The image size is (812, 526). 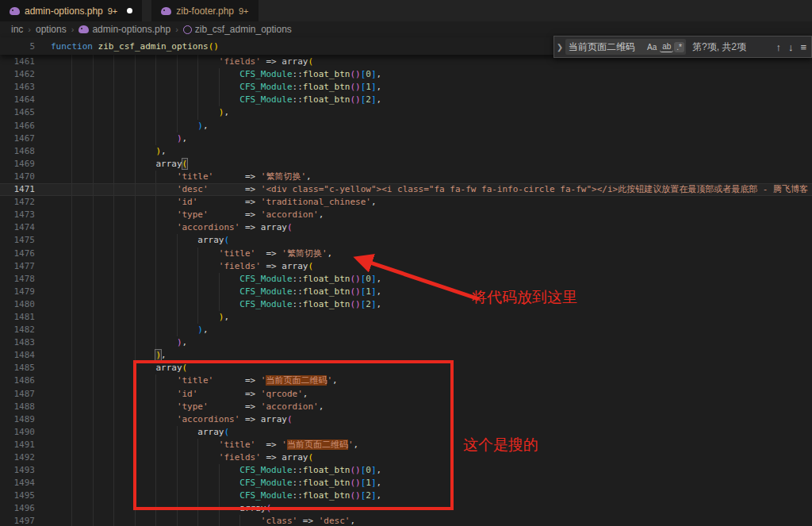 What do you see at coordinates (406, 164) in the screenshot?
I see `code-line: 1469array(` at bounding box center [406, 164].